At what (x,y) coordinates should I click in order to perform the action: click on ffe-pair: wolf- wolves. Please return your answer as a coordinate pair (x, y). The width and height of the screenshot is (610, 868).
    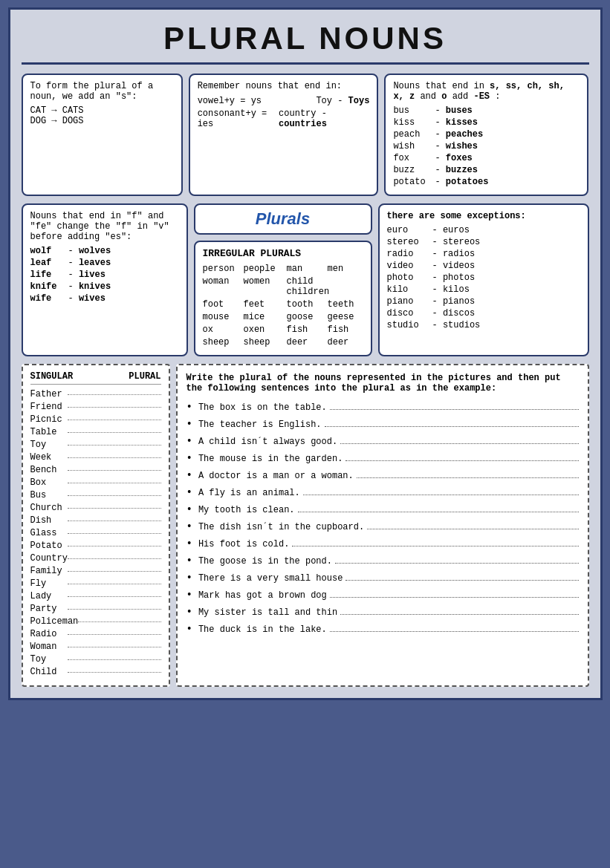
    Looking at the image, I should click on (105, 251).